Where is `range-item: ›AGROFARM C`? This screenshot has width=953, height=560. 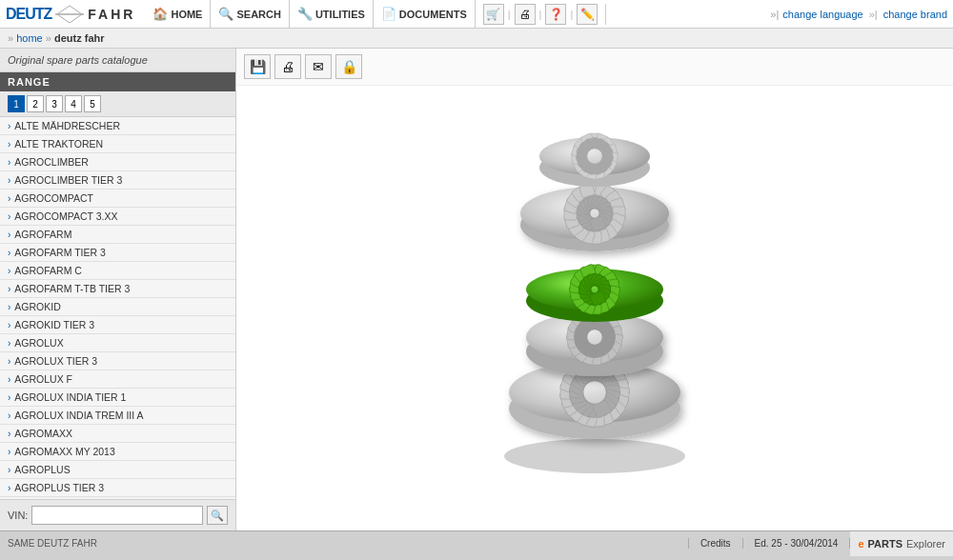 range-item: ›AGROFARM C is located at coordinates (118, 270).